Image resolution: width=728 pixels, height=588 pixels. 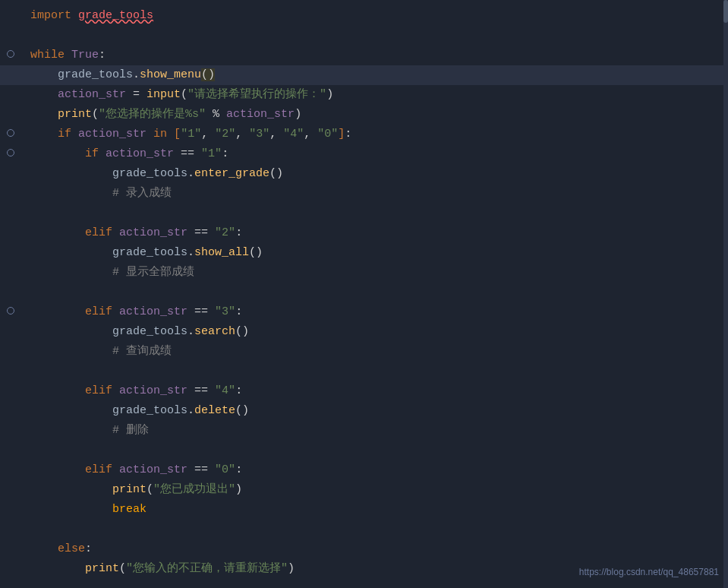 What do you see at coordinates (364, 115) in the screenshot?
I see `code-line-6: print("您选择的操作是%s" % action_str)` at bounding box center [364, 115].